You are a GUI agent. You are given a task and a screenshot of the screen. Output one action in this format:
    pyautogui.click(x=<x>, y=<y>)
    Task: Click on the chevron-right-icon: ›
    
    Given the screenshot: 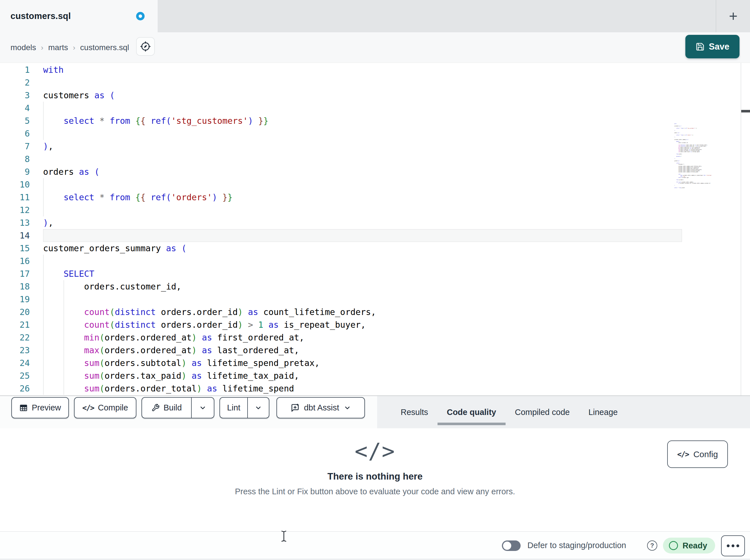 What is the action you would take?
    pyautogui.click(x=74, y=48)
    